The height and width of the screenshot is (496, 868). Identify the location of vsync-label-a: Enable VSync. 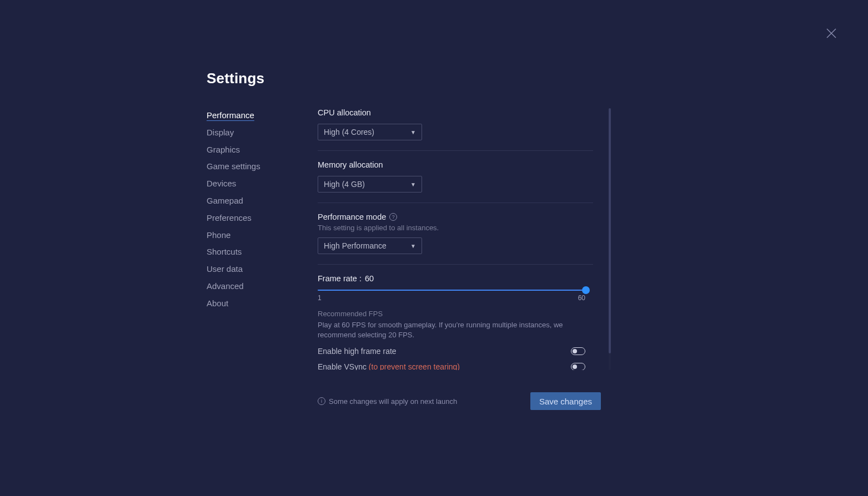
(343, 366).